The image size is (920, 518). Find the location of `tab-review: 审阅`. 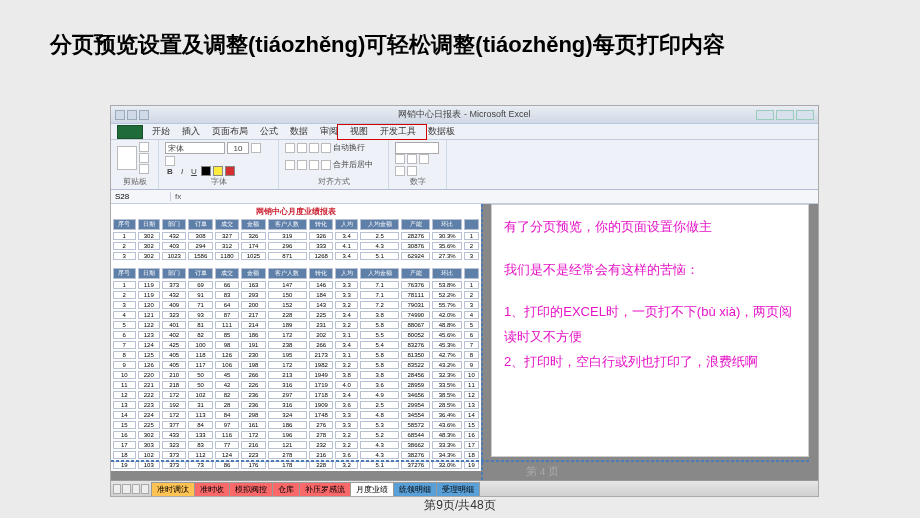

tab-review: 审阅 is located at coordinates (329, 132).